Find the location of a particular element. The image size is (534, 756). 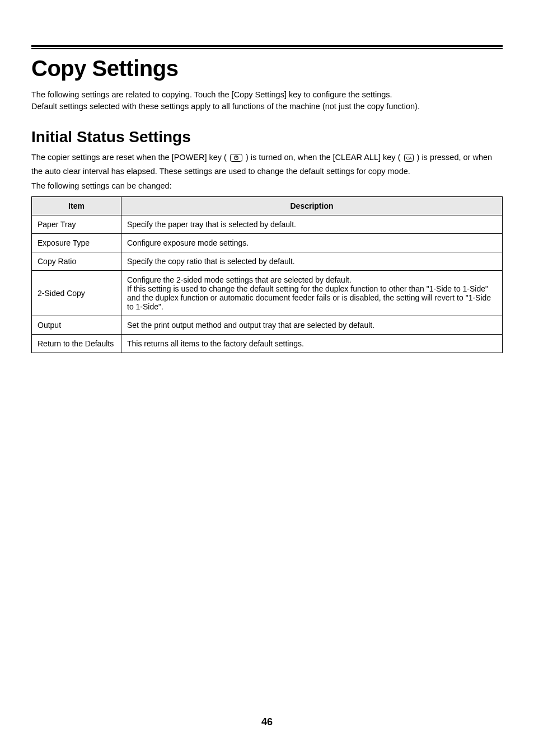

subintro-part2: ) is turned on, when the [CLEAR ALL] key… is located at coordinates (323, 157).